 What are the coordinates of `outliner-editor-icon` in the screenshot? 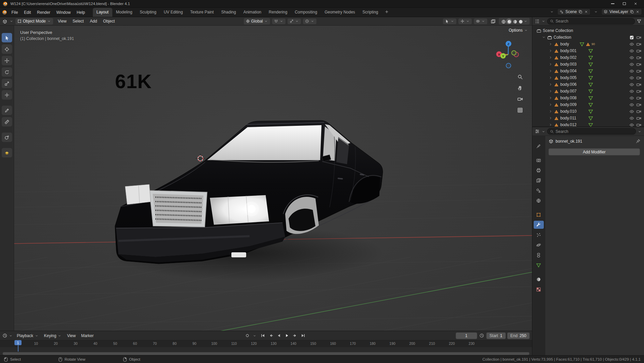 It's located at (537, 22).